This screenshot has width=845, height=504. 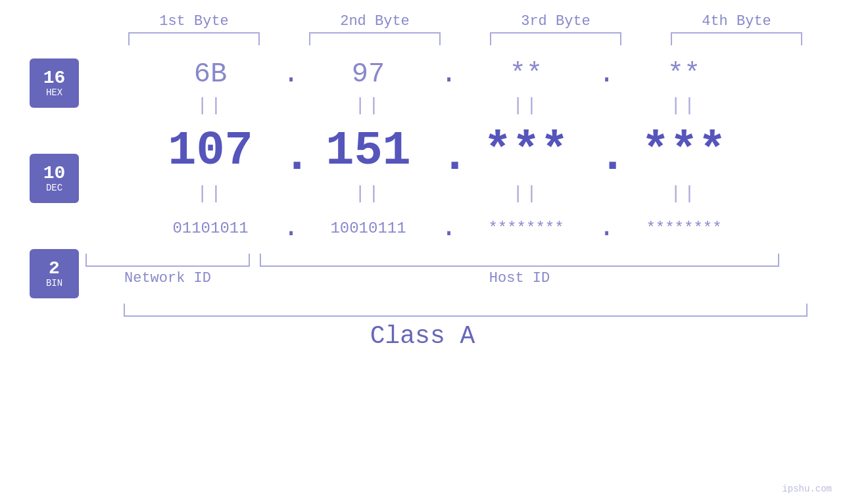 I want to click on dec-badge: 10 DEC, so click(x=54, y=179).